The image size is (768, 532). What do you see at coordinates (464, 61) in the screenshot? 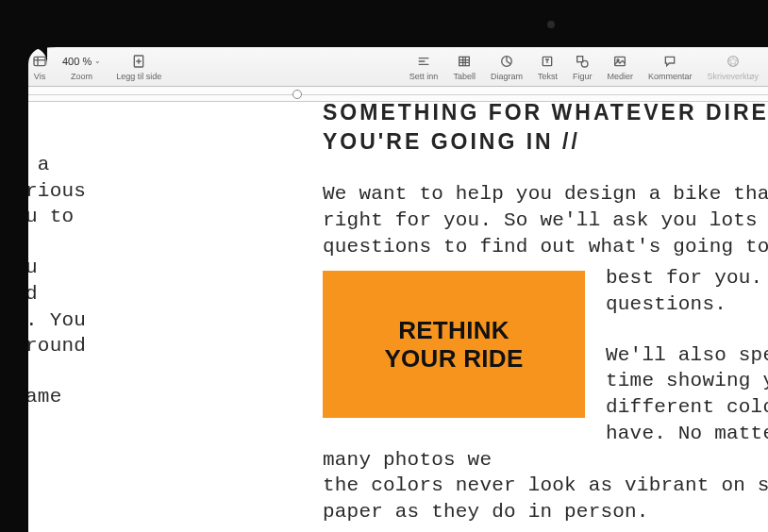
I see `table-icon` at bounding box center [464, 61].